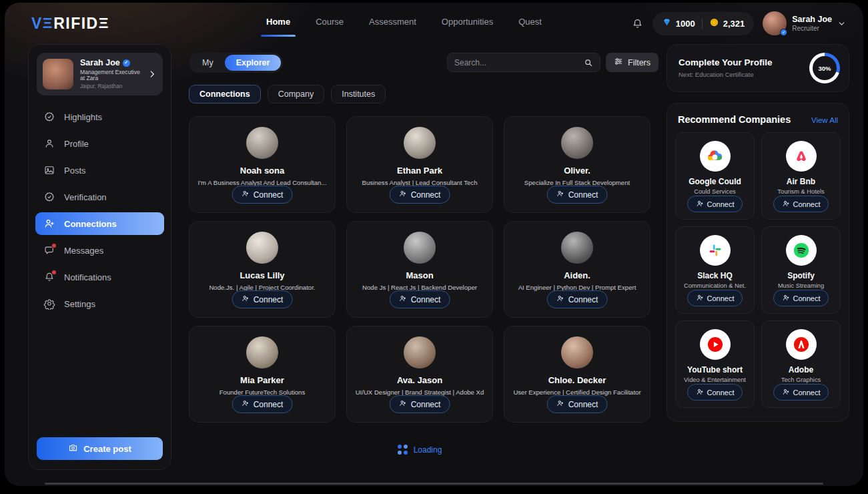 This screenshot has width=868, height=494. What do you see at coordinates (577, 374) in the screenshot?
I see `person-card-chloe-decker: Chloe. DeckerUser Experience | Certified…` at bounding box center [577, 374].